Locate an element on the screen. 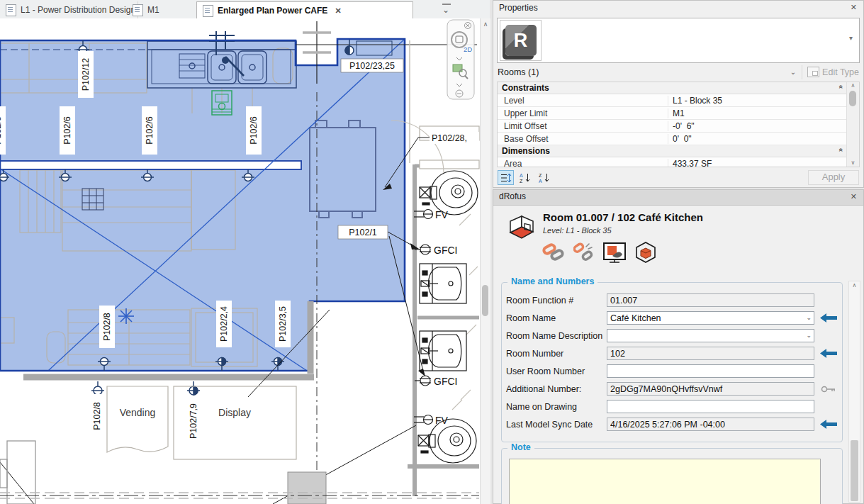 Image resolution: width=864 pixels, height=504 pixels. field-room-function: Room Function # is located at coordinates (672, 301).